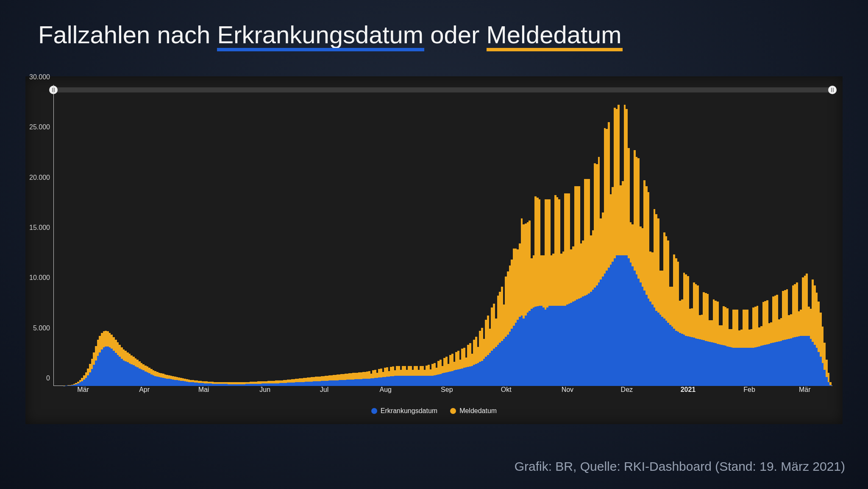  Describe the element at coordinates (453, 411) in the screenshot. I see `legend-swatch-orange-icon` at that location.